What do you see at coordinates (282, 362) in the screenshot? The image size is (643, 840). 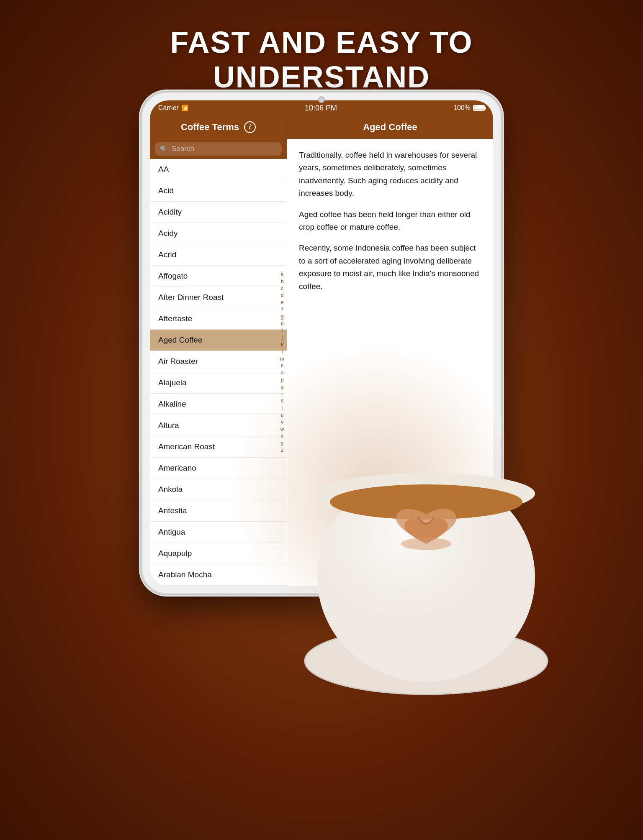 I see `alphabet-index: abcdefghijklmnopqrstuvwxyz` at bounding box center [282, 362].